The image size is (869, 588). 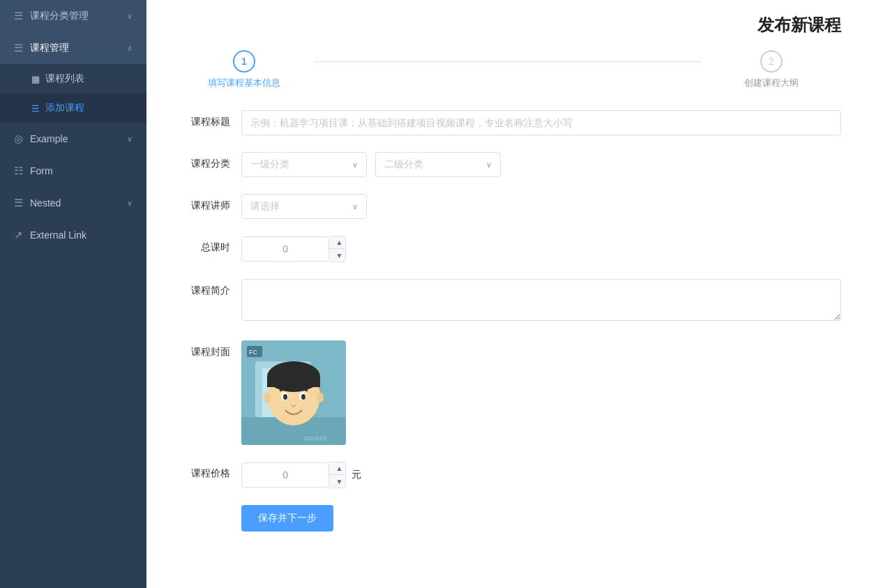 What do you see at coordinates (541, 165) in the screenshot?
I see `course-category-wrap: 一级分类 ∨ 二级分类 ∨` at bounding box center [541, 165].